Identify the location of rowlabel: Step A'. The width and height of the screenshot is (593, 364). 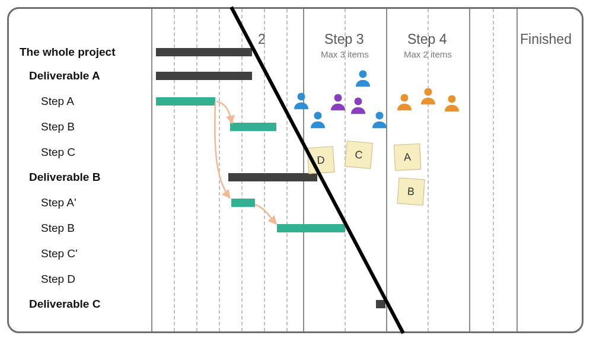
(59, 203).